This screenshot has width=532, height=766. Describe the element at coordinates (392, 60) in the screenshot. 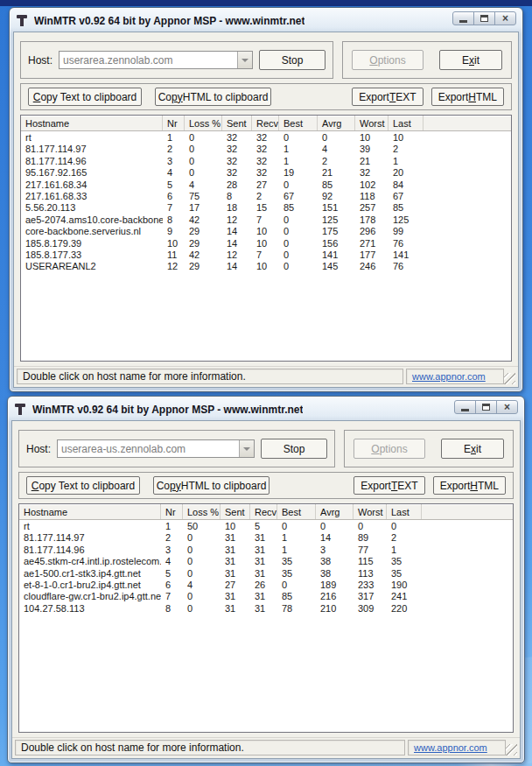

I see `label-fragment: ptions` at that location.